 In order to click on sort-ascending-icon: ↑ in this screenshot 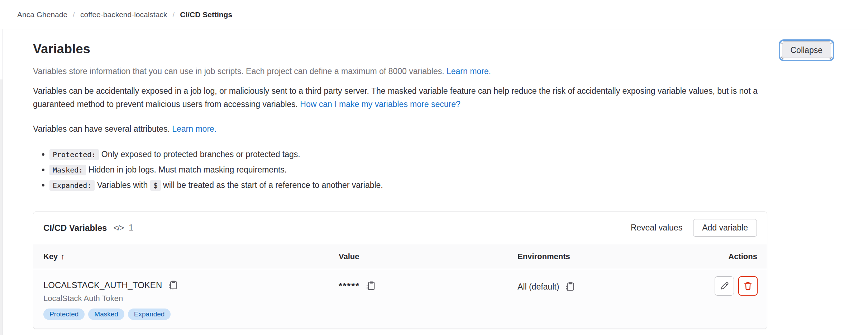, I will do `click(62, 256)`.